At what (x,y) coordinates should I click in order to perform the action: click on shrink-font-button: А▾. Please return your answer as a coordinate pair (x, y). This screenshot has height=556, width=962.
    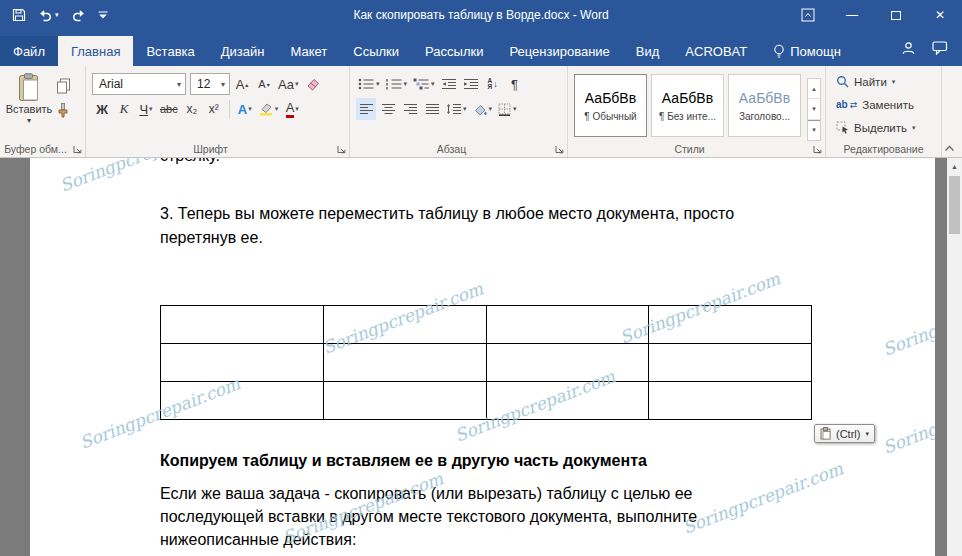
    Looking at the image, I should click on (264, 84).